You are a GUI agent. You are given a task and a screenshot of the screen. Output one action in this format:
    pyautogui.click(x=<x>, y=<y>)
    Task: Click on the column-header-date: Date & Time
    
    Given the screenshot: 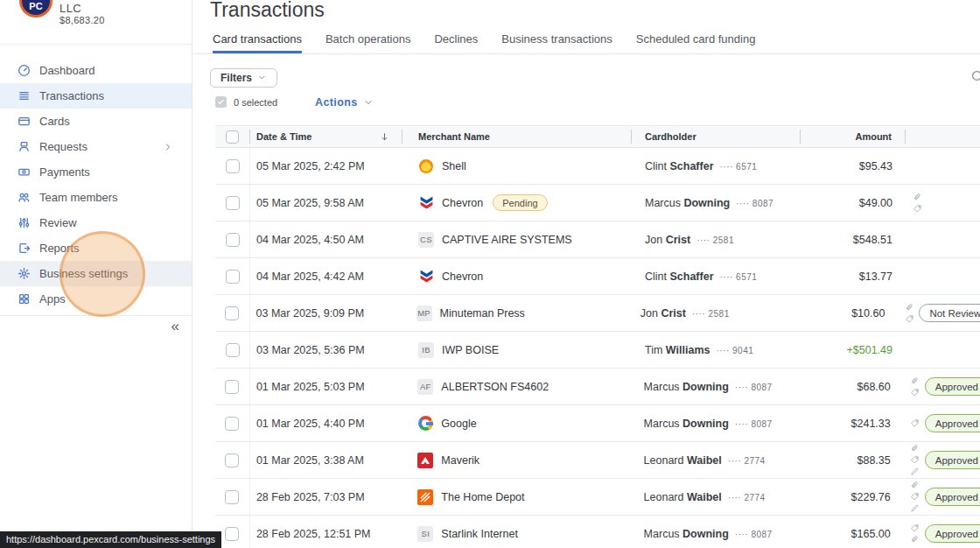 What is the action you would take?
    pyautogui.click(x=326, y=137)
    